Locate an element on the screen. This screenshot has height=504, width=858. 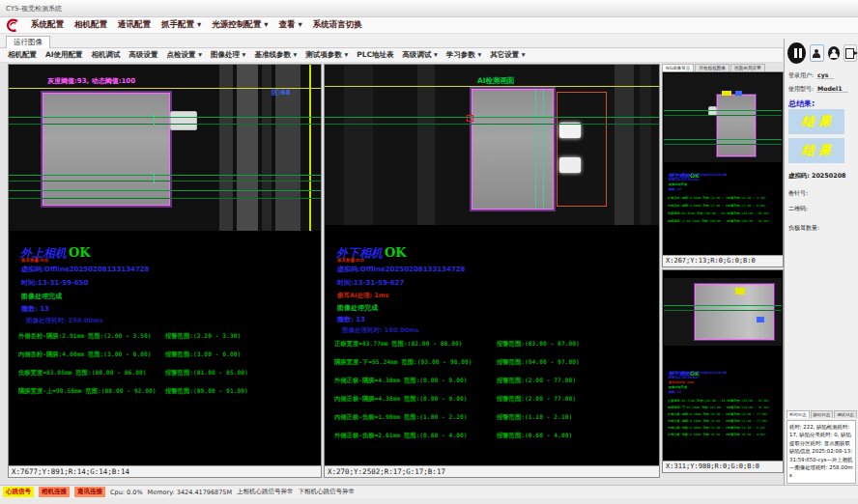
roi-outline-orange is located at coordinates (582, 149).